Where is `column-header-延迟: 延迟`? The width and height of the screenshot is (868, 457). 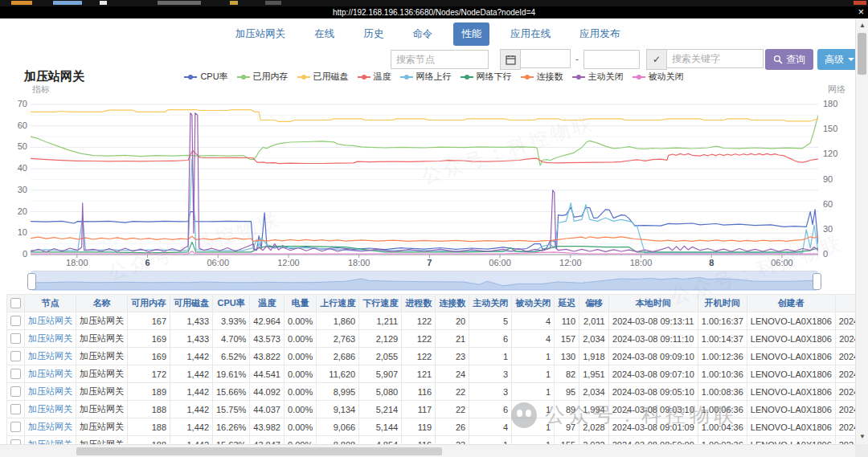 column-header-延迟: 延迟 is located at coordinates (567, 304).